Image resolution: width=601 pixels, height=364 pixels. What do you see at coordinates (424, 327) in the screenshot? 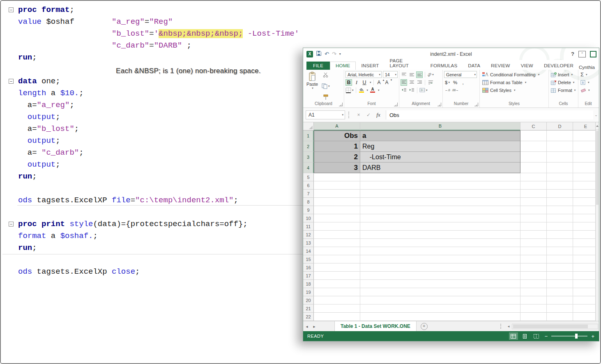
I see `new-sheet-button: +` at bounding box center [424, 327].